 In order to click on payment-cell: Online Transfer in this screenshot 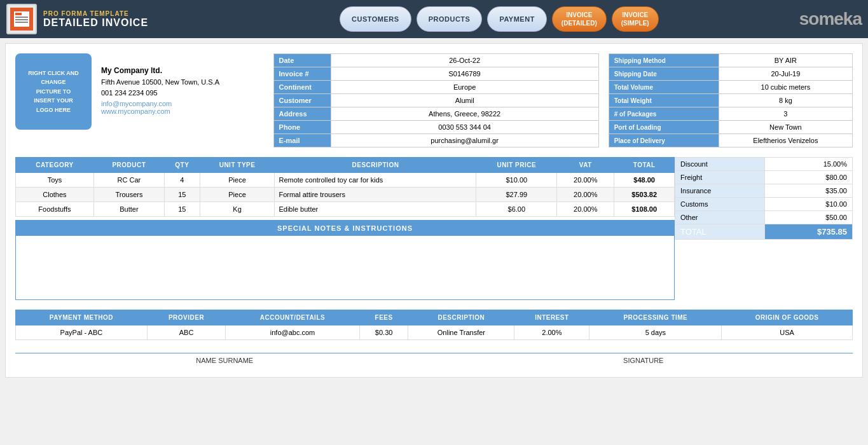, I will do `click(462, 333)`.